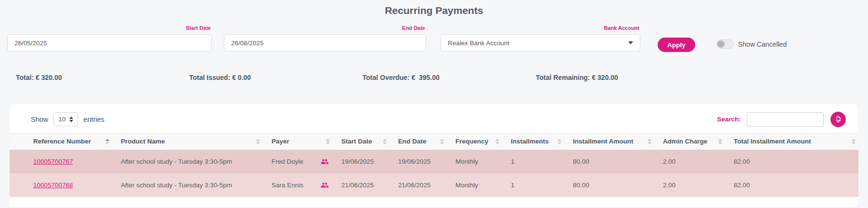 The image size is (868, 208). I want to click on col-header-total-installment-amount: Total Installment Amount, so click(791, 142).